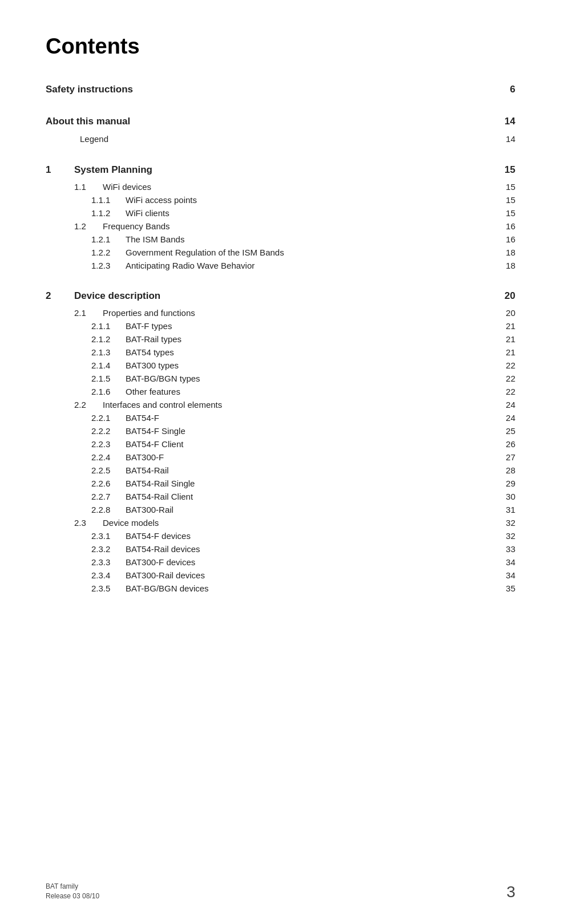 The width and height of the screenshot is (561, 924). I want to click on footer-product: BAT family, so click(72, 886).